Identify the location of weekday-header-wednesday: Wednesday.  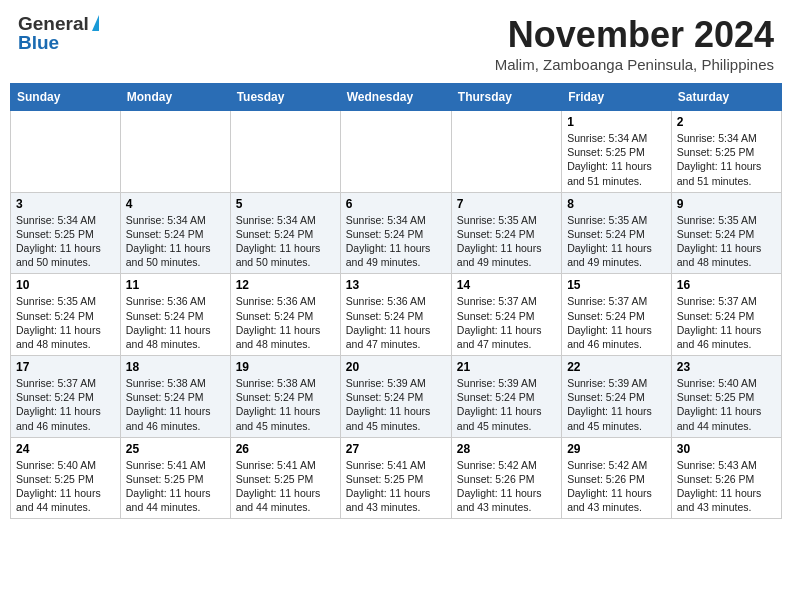
(396, 98).